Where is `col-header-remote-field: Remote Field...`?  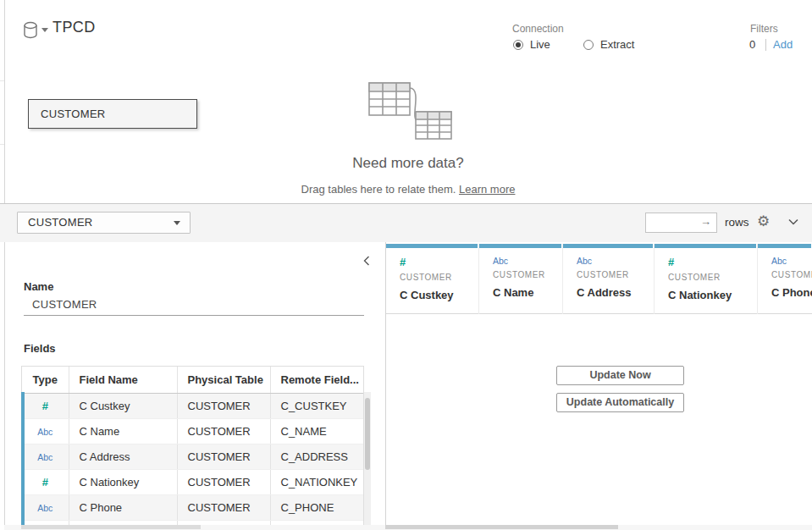
col-header-remote-field: Remote Field... is located at coordinates (317, 379).